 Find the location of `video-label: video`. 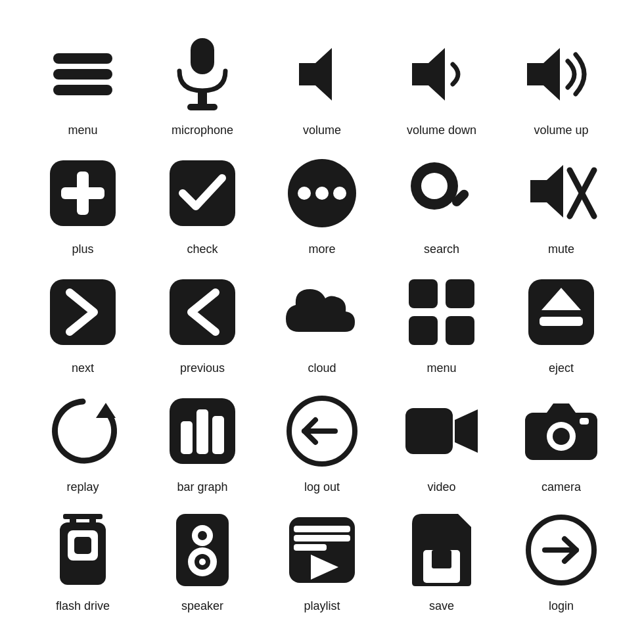

video-label: video is located at coordinates (442, 488).